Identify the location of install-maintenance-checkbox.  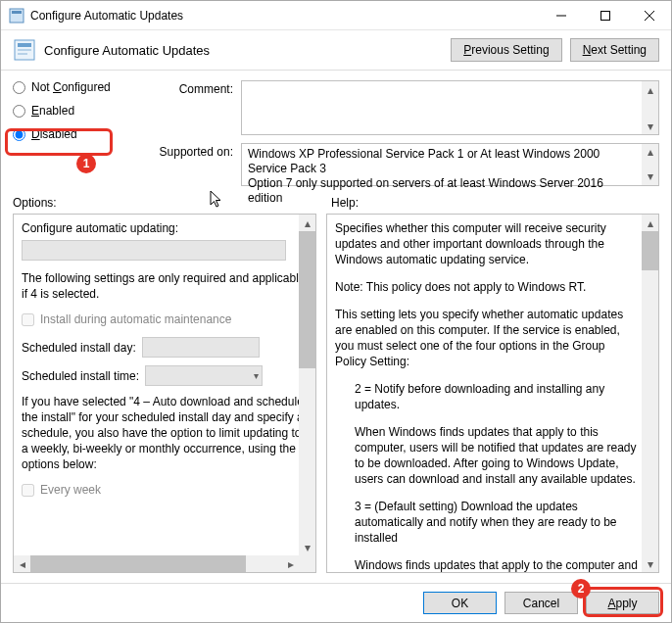
(27, 319).